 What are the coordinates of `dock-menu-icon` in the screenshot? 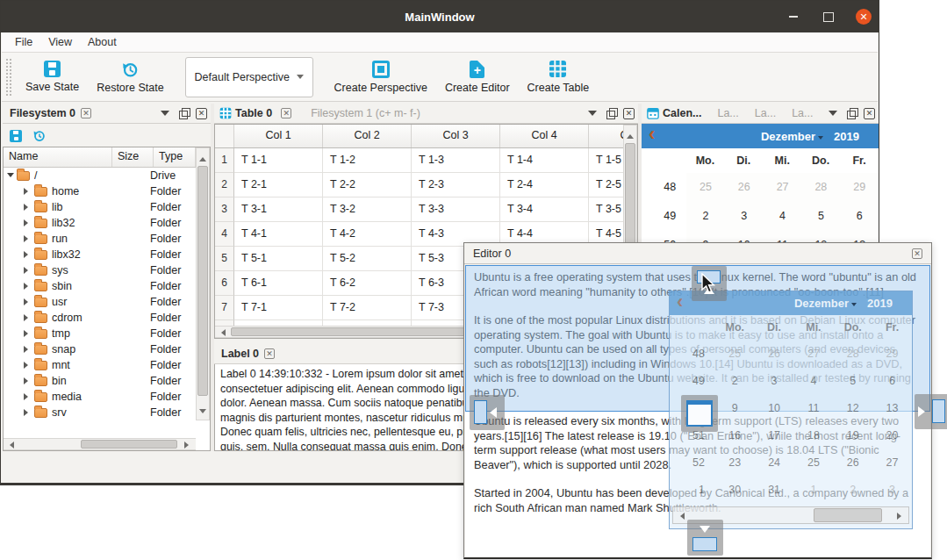 It's located at (165, 113).